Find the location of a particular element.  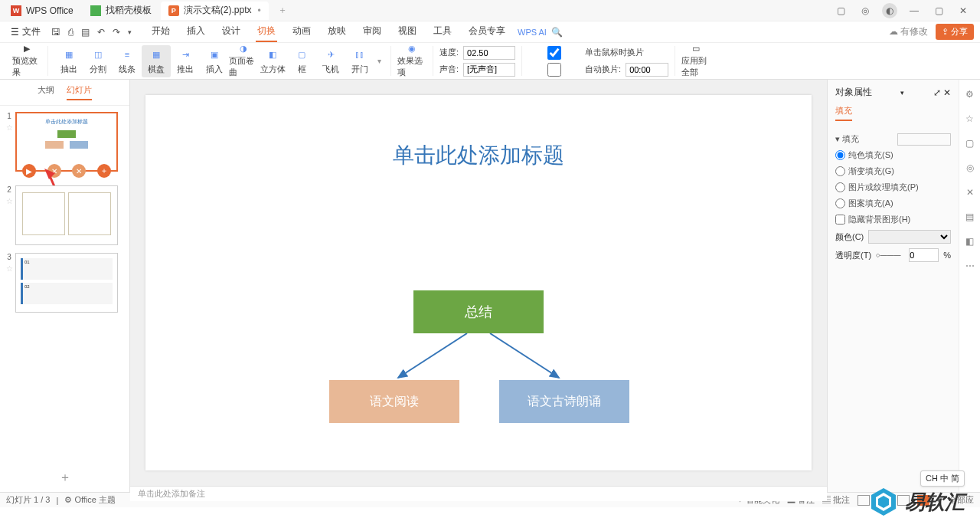

thumb-anim-icon: ✕ is located at coordinates (79, 171).